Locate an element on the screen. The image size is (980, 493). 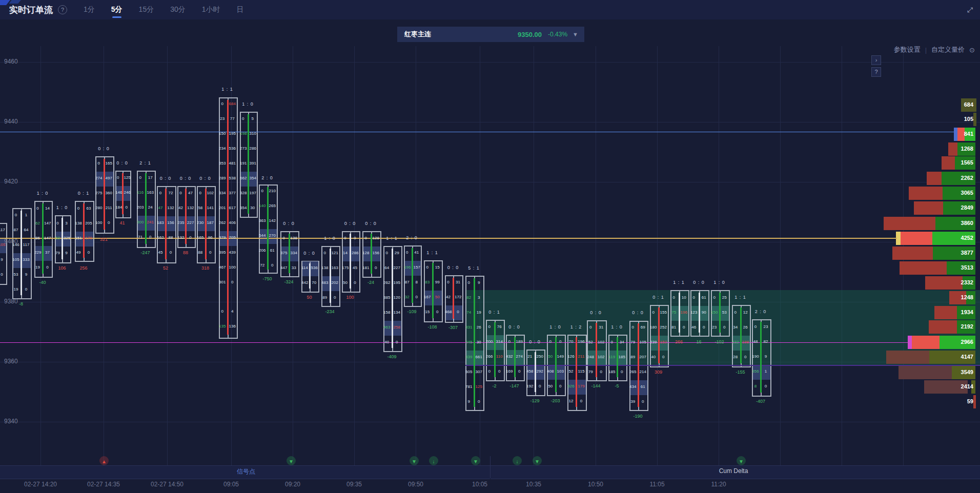
tab-timeframe-2: 15分 is located at coordinates (147, 10).